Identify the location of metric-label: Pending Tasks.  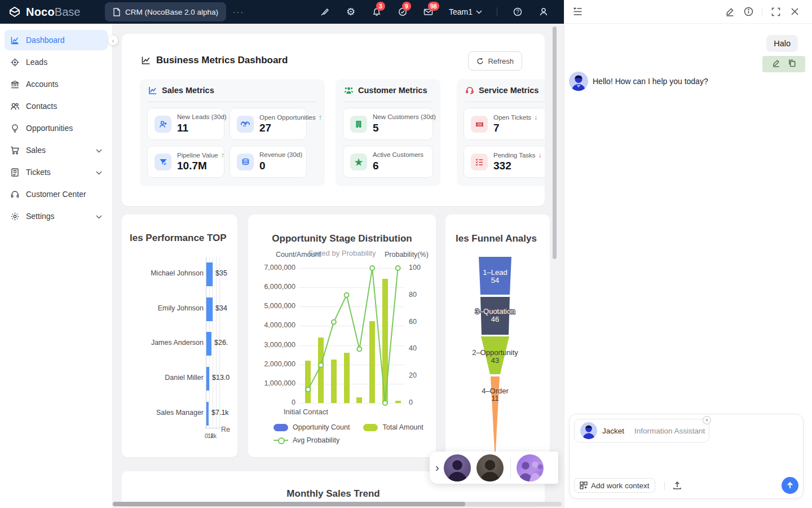
(514, 155).